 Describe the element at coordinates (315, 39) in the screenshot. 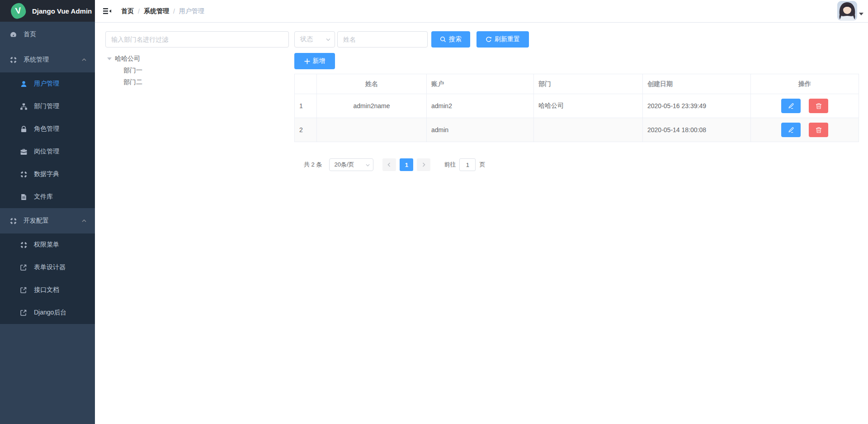

I see `status-select: 状态` at that location.